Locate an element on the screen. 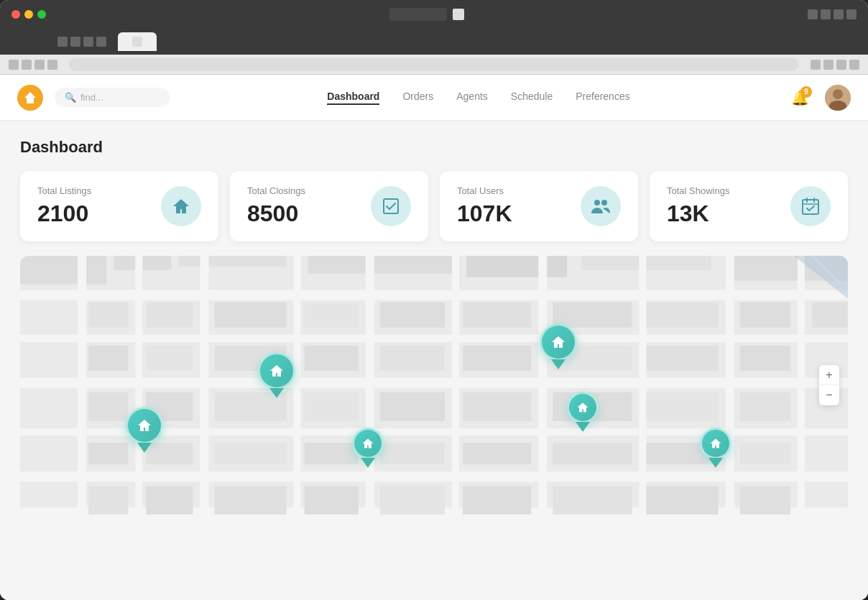 The height and width of the screenshot is (600, 868). nav-link-schedule: Schedule is located at coordinates (532, 98).